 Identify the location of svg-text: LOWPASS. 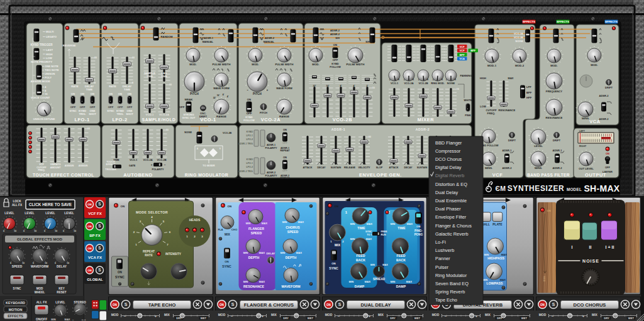
(495, 283).